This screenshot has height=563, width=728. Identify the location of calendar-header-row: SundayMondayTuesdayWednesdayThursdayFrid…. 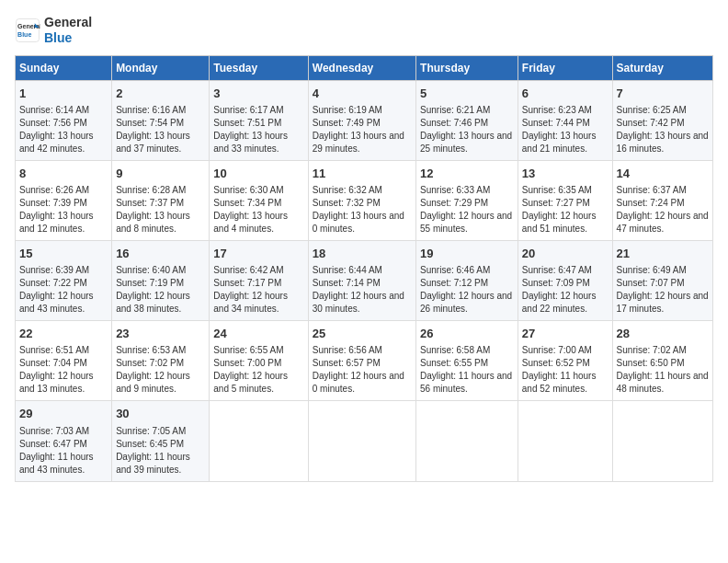
(364, 68).